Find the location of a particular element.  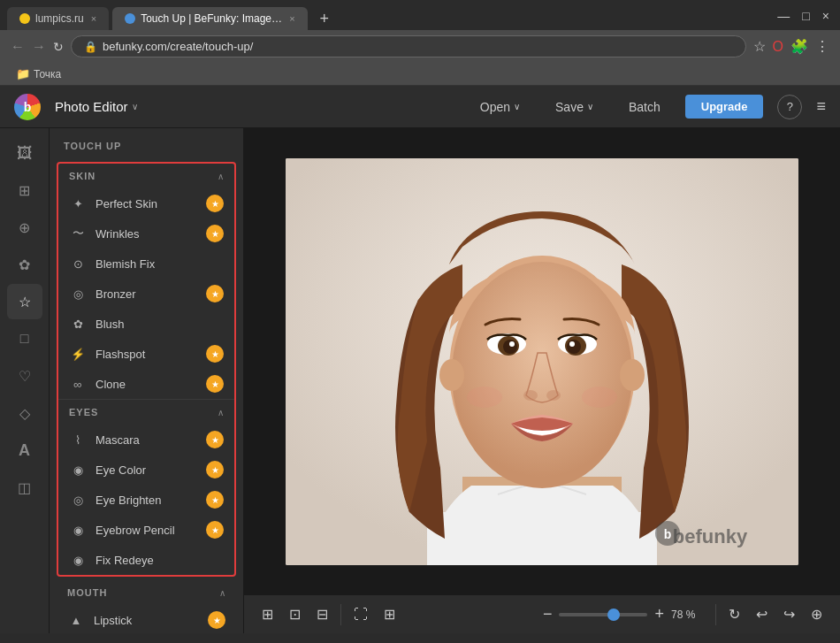

address-bar: 🔒 befunky.com/create/touch-up/ is located at coordinates (409, 46).